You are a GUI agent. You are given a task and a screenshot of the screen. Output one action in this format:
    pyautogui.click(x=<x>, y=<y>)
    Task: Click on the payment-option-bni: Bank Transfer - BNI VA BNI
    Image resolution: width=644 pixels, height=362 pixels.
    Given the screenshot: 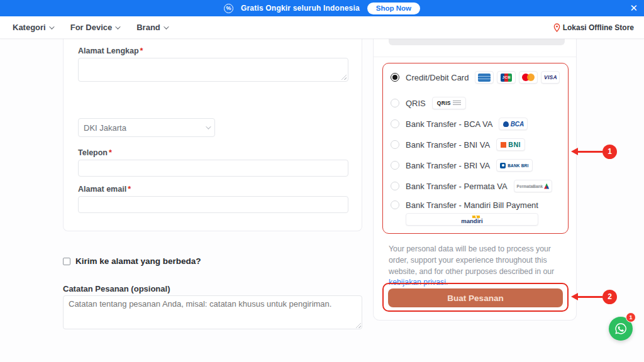 What is the action you would take?
    pyautogui.click(x=475, y=145)
    